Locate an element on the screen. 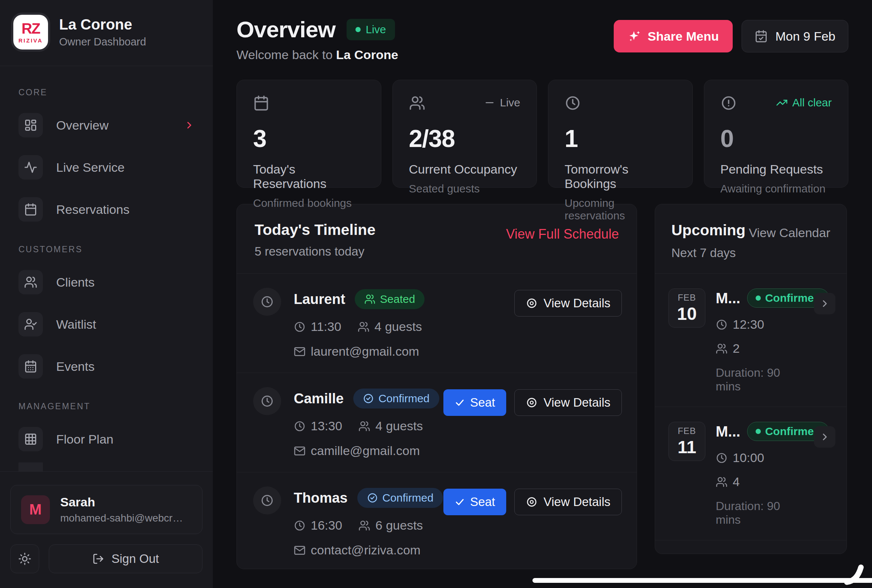 Image resolution: width=872 pixels, height=588 pixels. timeline-row: Camille Confirmed 13:30 4 guests is located at coordinates (437, 423).